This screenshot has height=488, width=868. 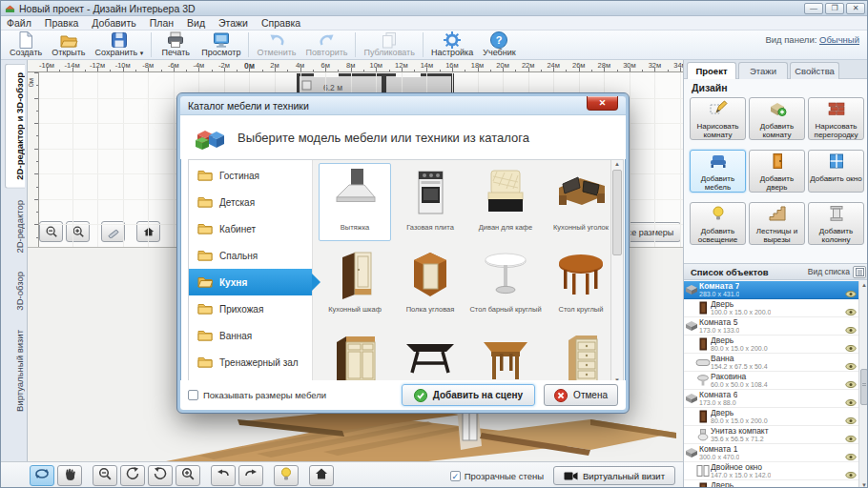 What do you see at coordinates (776, 435) in the screenshot?
I see `object-row: Унитаз компакт 35.6 x 56.5 x 71.2` at bounding box center [776, 435].